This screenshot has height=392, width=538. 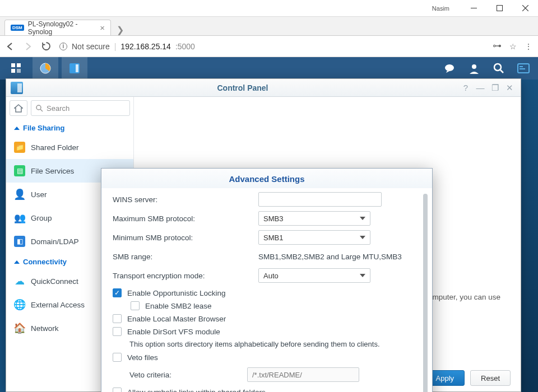 What do you see at coordinates (58, 109) in the screenshot?
I see `search-placeholder: Search` at bounding box center [58, 109].